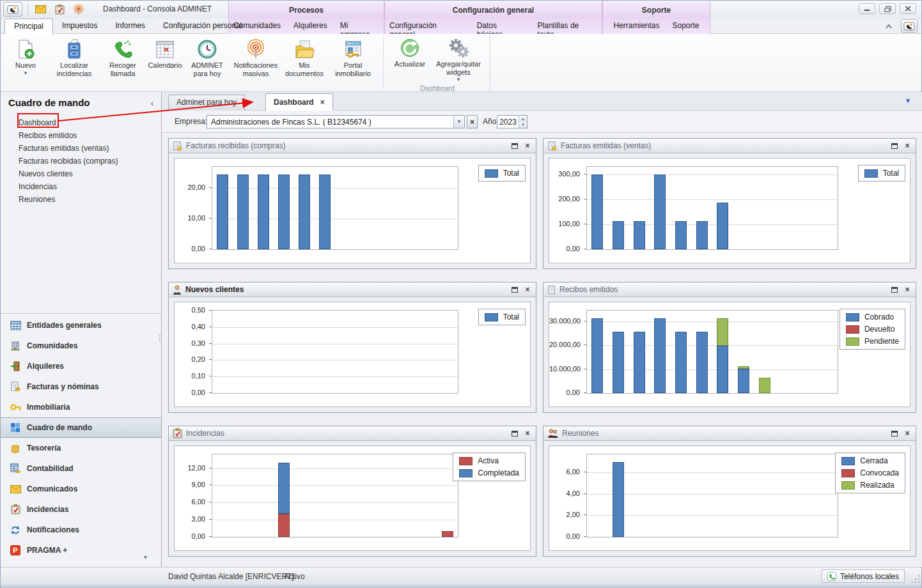  I want to click on ribbon-button-portal-inmobiliario: Portal inmobiliario, so click(353, 63).